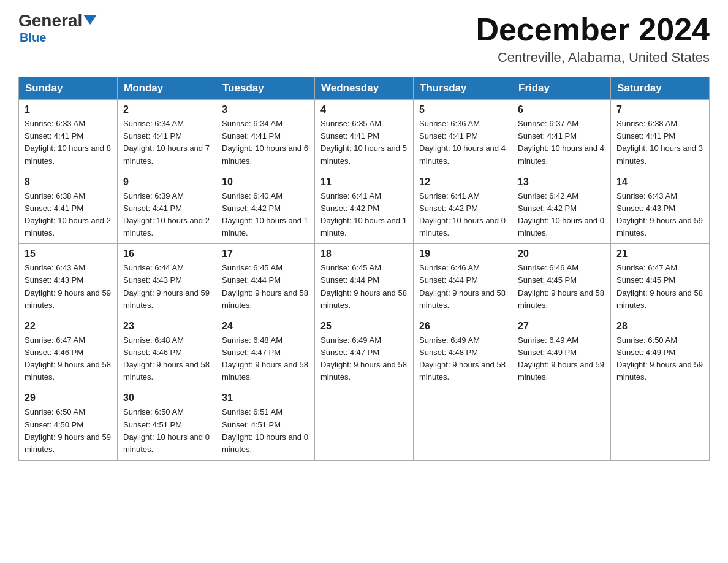 This screenshot has height=563, width=728. Describe the element at coordinates (364, 110) in the screenshot. I see `day-number: 4` at that location.